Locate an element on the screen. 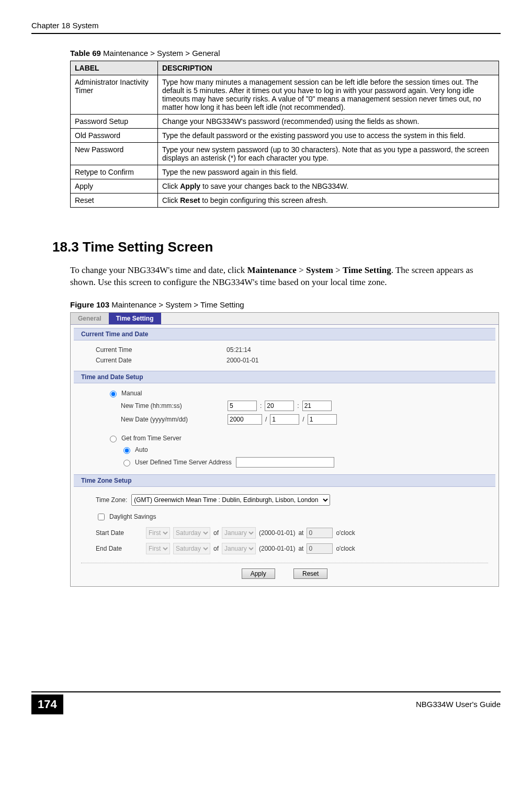 This screenshot has height=797, width=532. end-month-select: January is located at coordinates (239, 549).